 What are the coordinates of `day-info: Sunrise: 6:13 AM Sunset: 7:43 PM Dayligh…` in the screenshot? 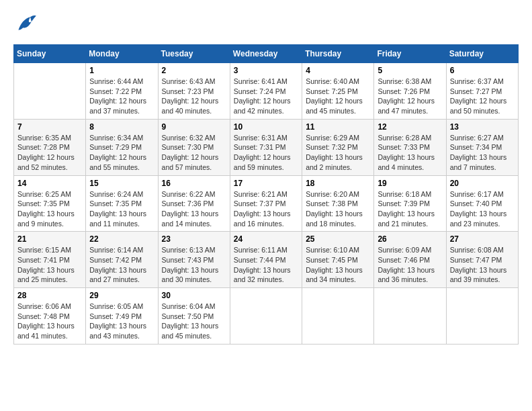 It's located at (194, 265).